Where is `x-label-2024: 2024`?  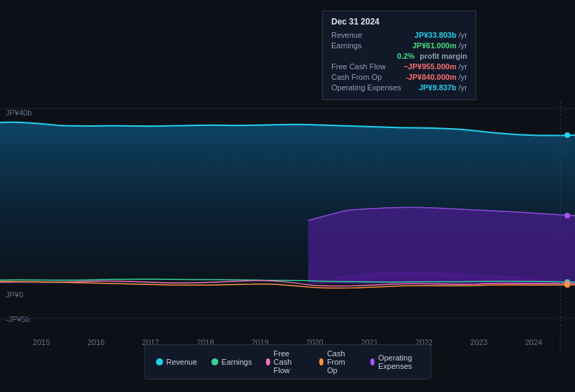 x-label-2024: 2024 is located at coordinates (534, 342).